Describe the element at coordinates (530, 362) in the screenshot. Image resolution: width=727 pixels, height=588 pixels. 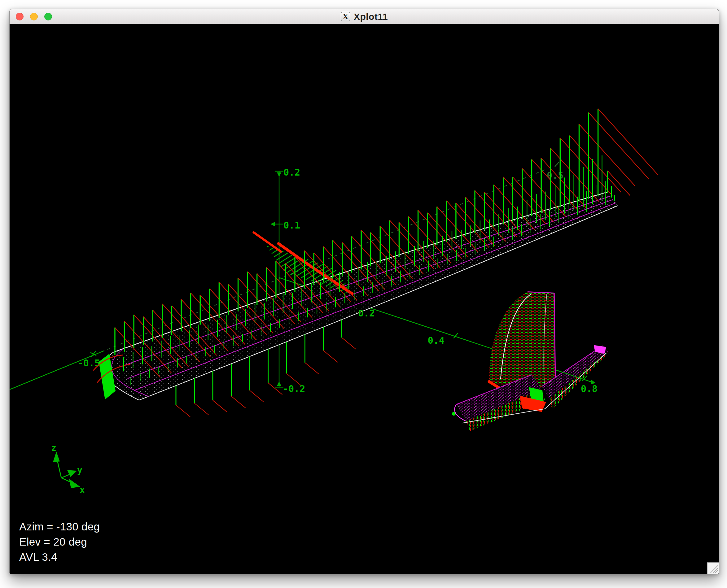
I see `tail-group` at that location.